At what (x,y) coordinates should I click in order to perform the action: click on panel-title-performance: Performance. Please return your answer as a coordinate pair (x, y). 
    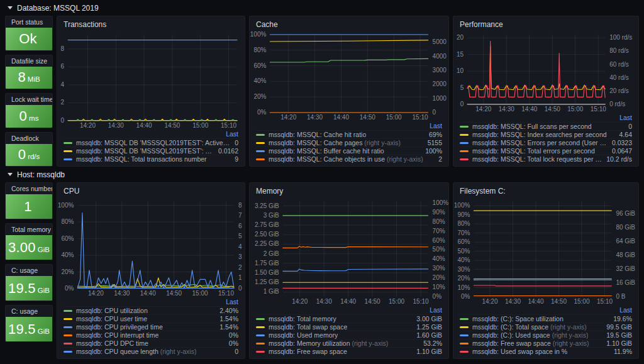
    Looking at the image, I should click on (546, 23).